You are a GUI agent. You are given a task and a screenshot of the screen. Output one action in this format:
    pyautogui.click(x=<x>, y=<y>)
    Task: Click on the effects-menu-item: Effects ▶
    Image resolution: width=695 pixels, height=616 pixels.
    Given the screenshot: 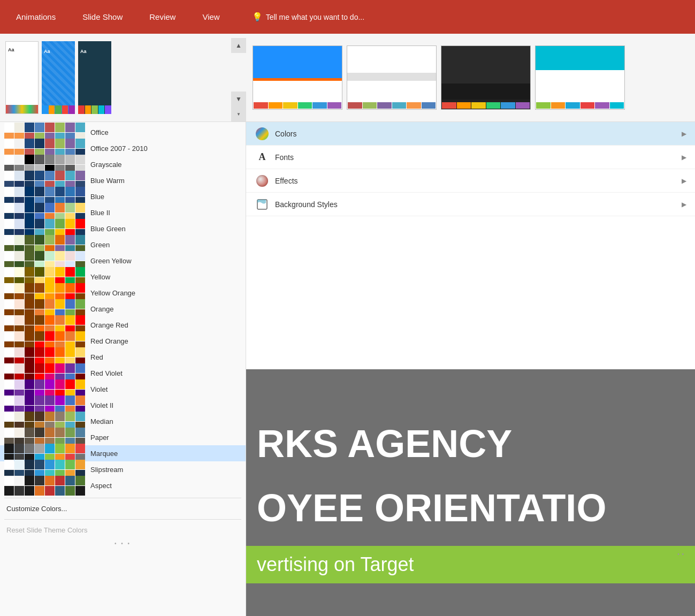 What is the action you would take?
    pyautogui.click(x=471, y=181)
    